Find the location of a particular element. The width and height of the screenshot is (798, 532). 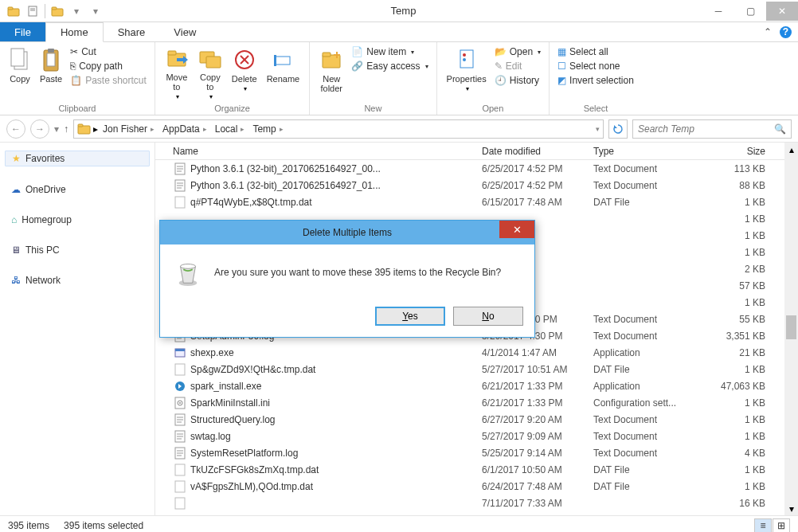

homegroup-icon: ⌂ is located at coordinates (14, 220).